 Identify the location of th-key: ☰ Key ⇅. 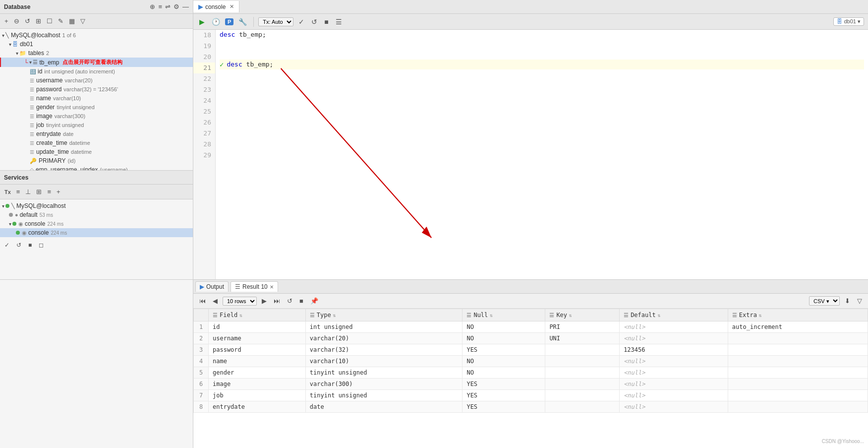
(582, 316).